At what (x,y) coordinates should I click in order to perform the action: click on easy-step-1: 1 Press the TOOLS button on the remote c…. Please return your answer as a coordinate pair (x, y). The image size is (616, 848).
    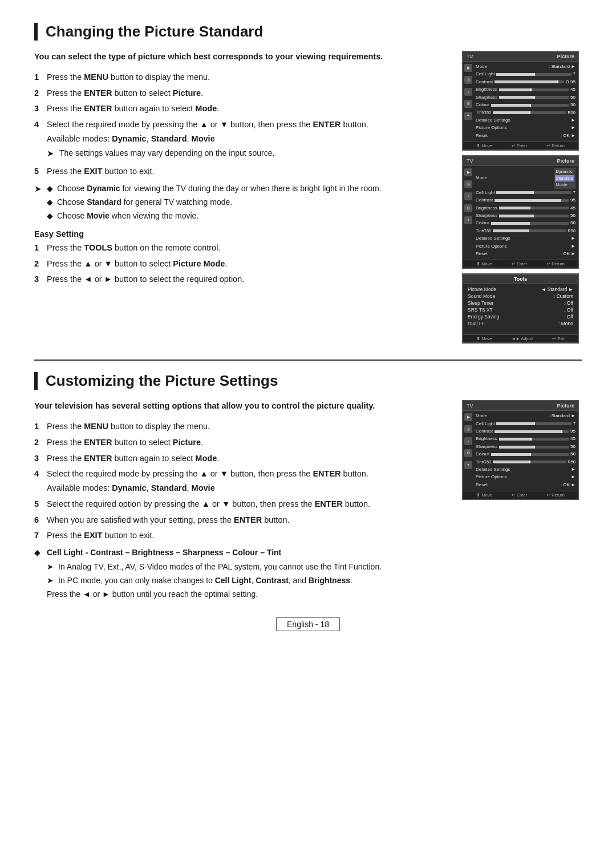
    Looking at the image, I should click on (242, 248).